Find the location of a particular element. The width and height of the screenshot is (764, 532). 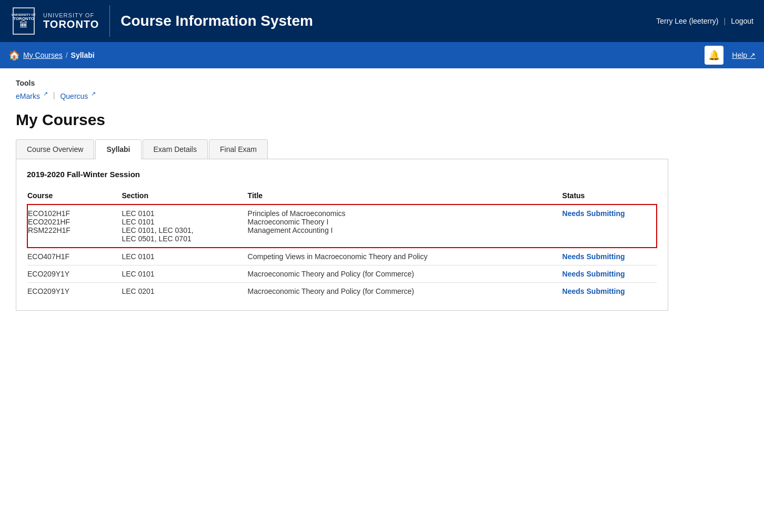

quercus-ext-icon: ↗ is located at coordinates (94, 94).